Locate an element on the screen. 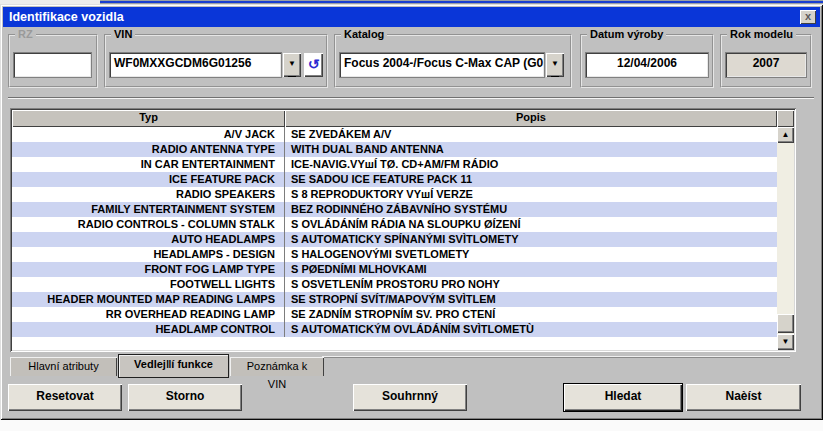 Image resolution: width=823 pixels, height=431 pixels. column-header-typ: Typ is located at coordinates (148, 118).